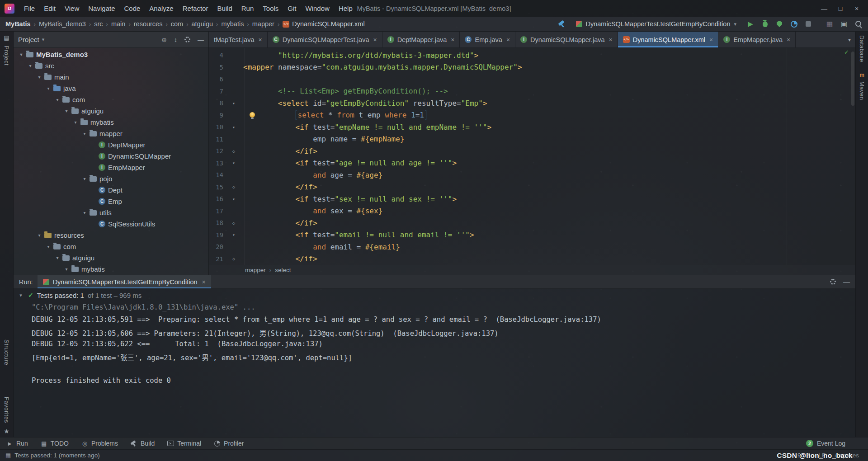 The width and height of the screenshot is (868, 461). I want to click on toolwindow-button-todo: TODO, so click(55, 443).